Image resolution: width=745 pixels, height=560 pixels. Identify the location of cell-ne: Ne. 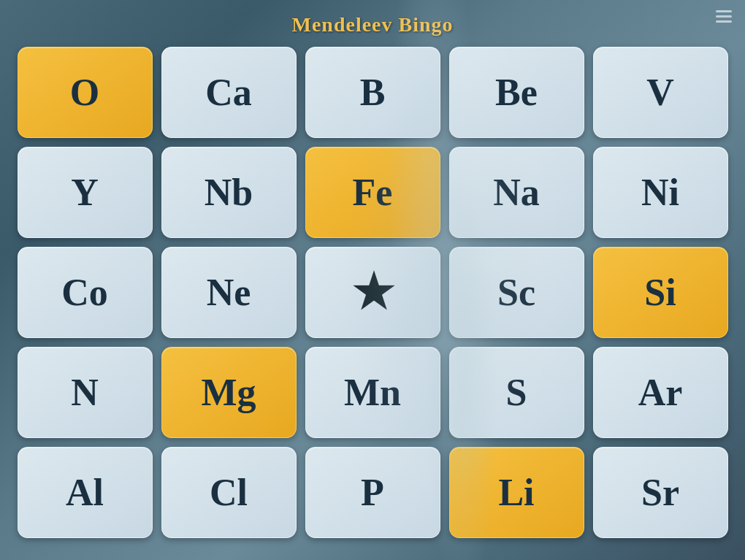
(229, 292).